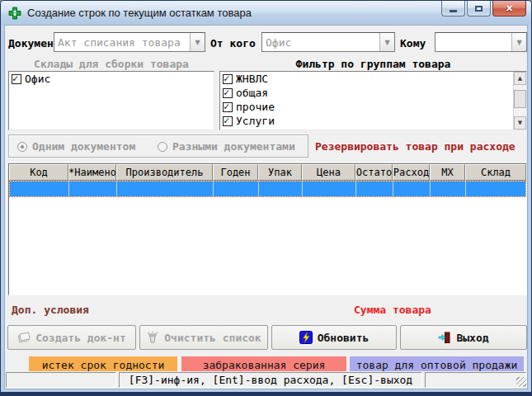  Describe the element at coordinates (266, 13) in the screenshot. I see `title-bar: Создание строк по текущим остаткам товар…` at that location.